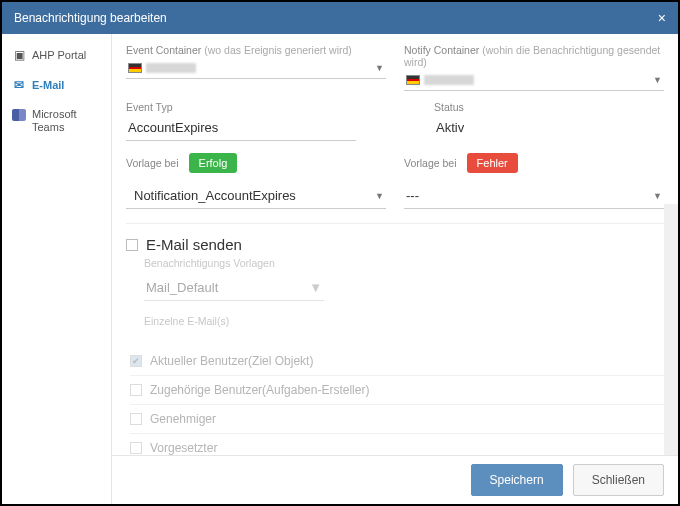 Image resolution: width=680 pixels, height=506 pixels. I want to click on status-value: Aktiv, so click(549, 128).